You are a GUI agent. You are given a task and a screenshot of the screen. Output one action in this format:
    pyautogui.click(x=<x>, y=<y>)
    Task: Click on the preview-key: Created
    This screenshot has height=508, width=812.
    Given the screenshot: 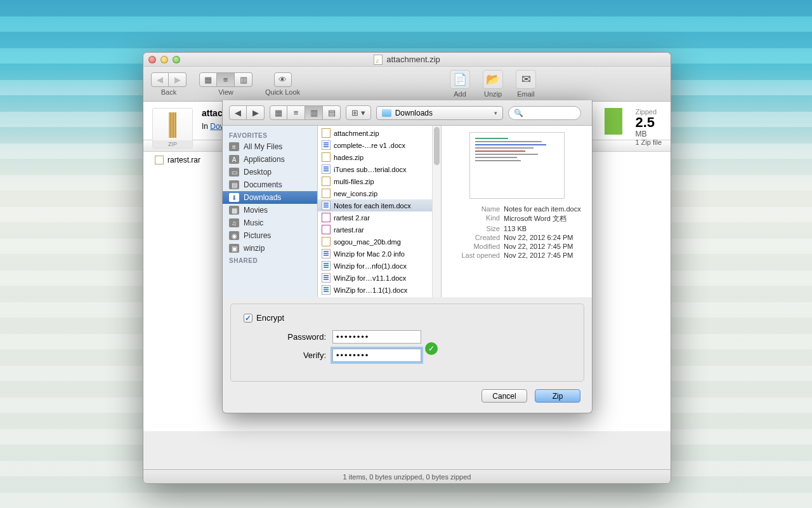 What is the action you would take?
    pyautogui.click(x=475, y=237)
    